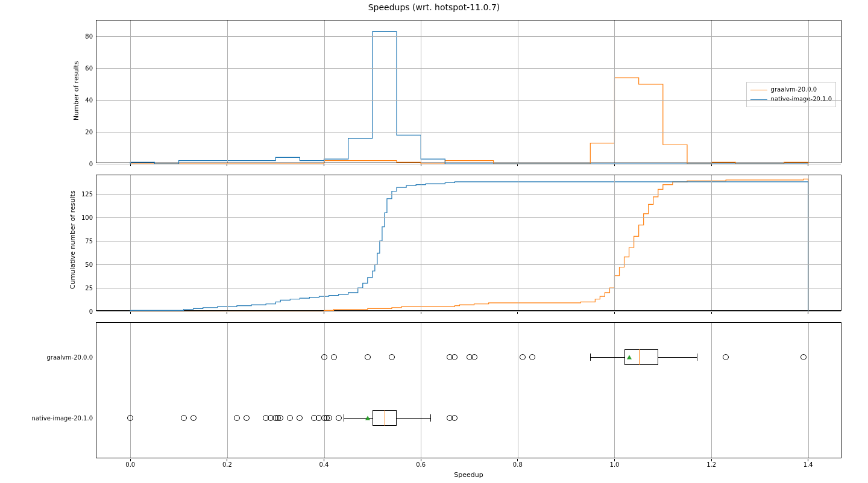 Image resolution: width=868 pixels, height=483 pixels. What do you see at coordinates (89, 132) in the screenshot?
I see `ytick-label: 20` at bounding box center [89, 132].